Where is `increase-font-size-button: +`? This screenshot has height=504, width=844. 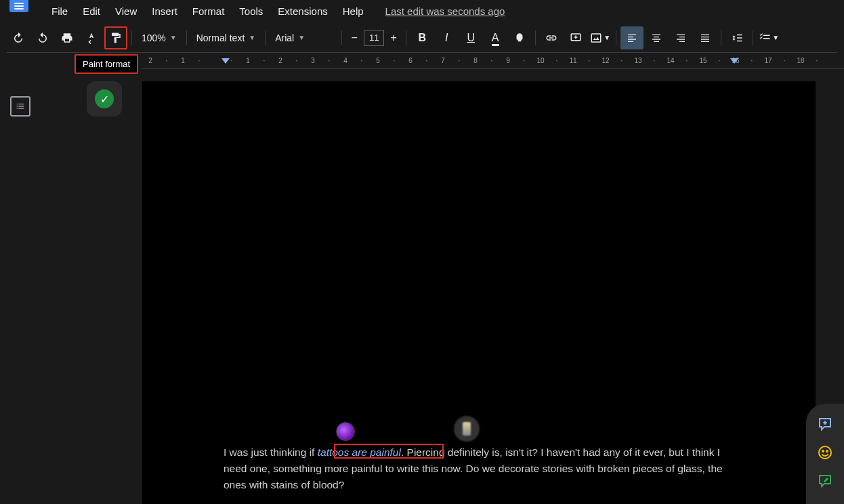
increase-font-size-button: + is located at coordinates (394, 38).